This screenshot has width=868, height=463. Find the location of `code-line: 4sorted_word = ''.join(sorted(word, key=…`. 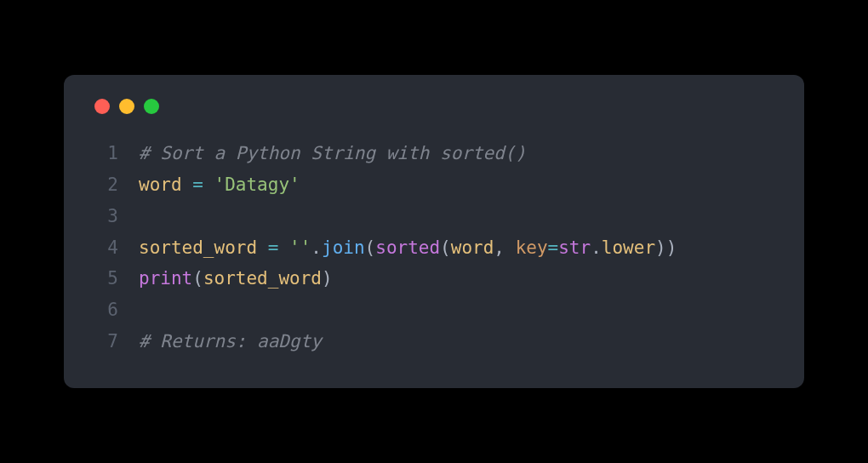

code-line: 4sorted_word = ''.join(sorted(word, key=… is located at coordinates (434, 249).